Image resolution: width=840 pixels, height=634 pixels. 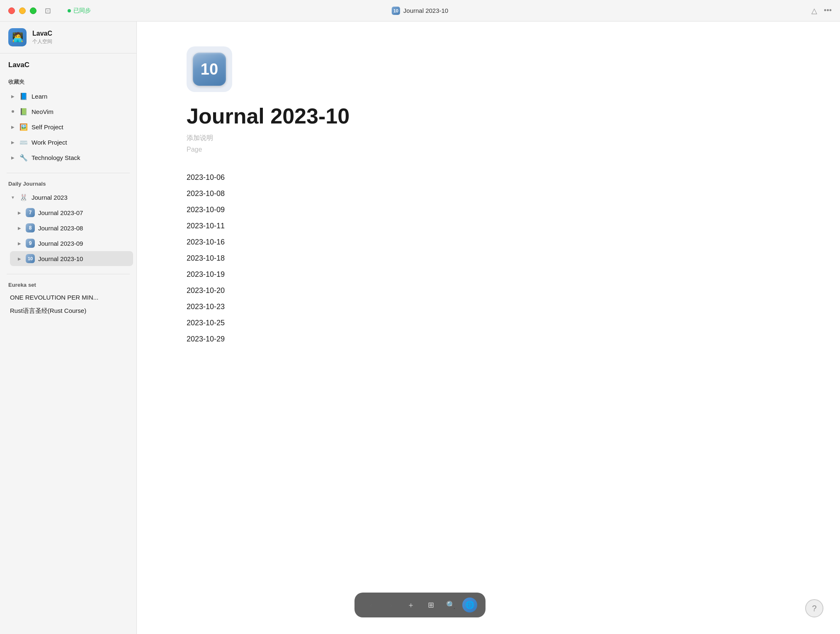 What do you see at coordinates (12, 11) in the screenshot?
I see `close-button` at bounding box center [12, 11].